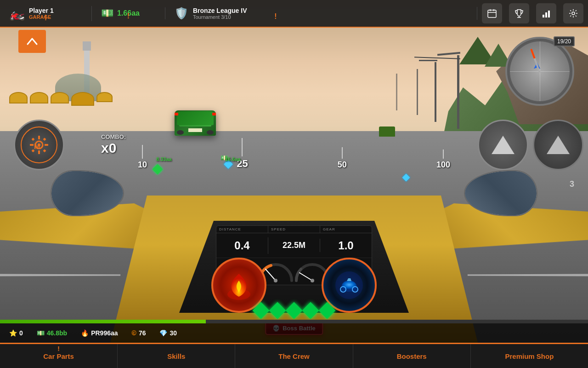  What do you see at coordinates (59, 349) in the screenshot?
I see `nav-car-parts-notif: !` at bounding box center [59, 349].